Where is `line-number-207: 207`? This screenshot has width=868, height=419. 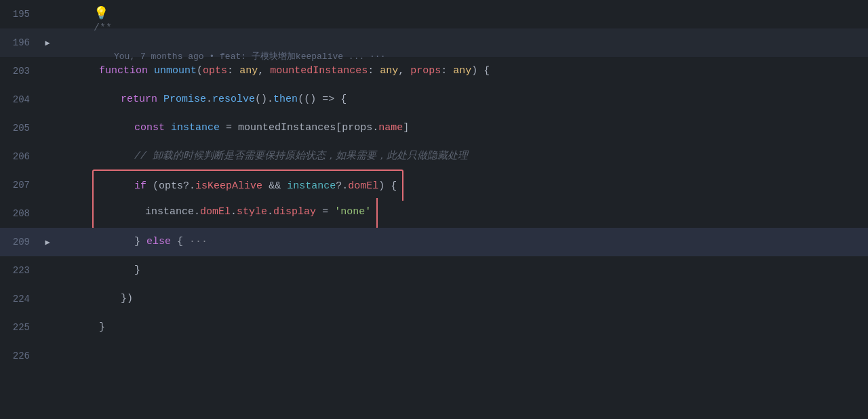 line-number-207: 207 is located at coordinates (20, 185).